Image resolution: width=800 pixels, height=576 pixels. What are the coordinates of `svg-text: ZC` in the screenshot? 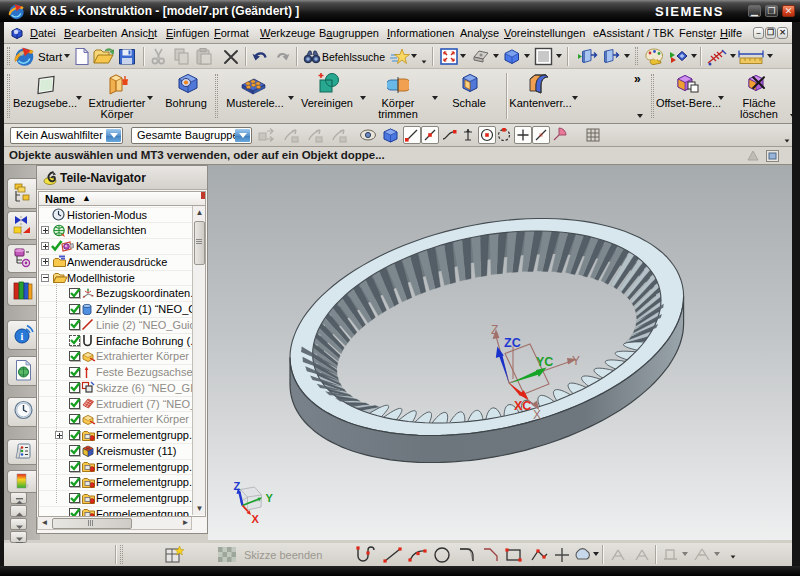 It's located at (512, 343).